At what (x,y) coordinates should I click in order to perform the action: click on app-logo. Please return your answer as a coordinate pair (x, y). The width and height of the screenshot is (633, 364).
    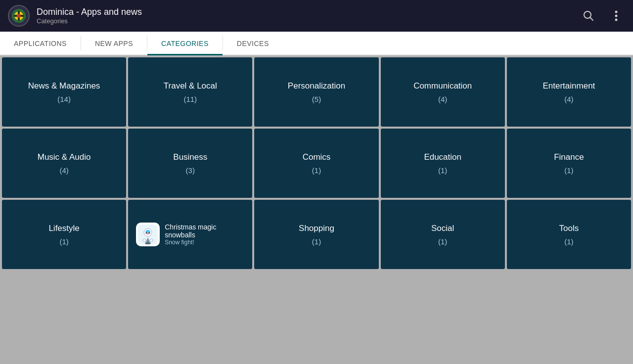
    Looking at the image, I should click on (19, 16).